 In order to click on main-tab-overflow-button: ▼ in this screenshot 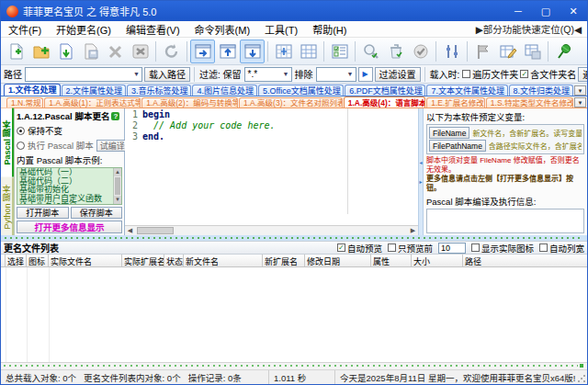, I will do `click(581, 90)`.